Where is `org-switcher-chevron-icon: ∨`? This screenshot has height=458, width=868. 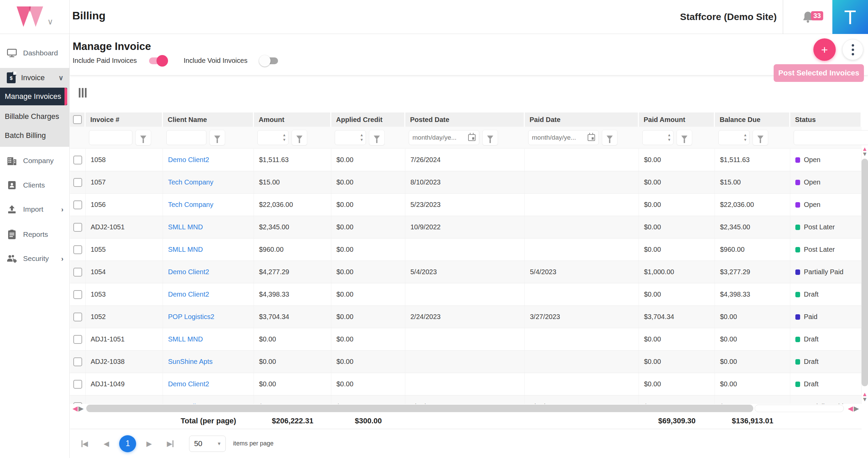 org-switcher-chevron-icon: ∨ is located at coordinates (50, 22).